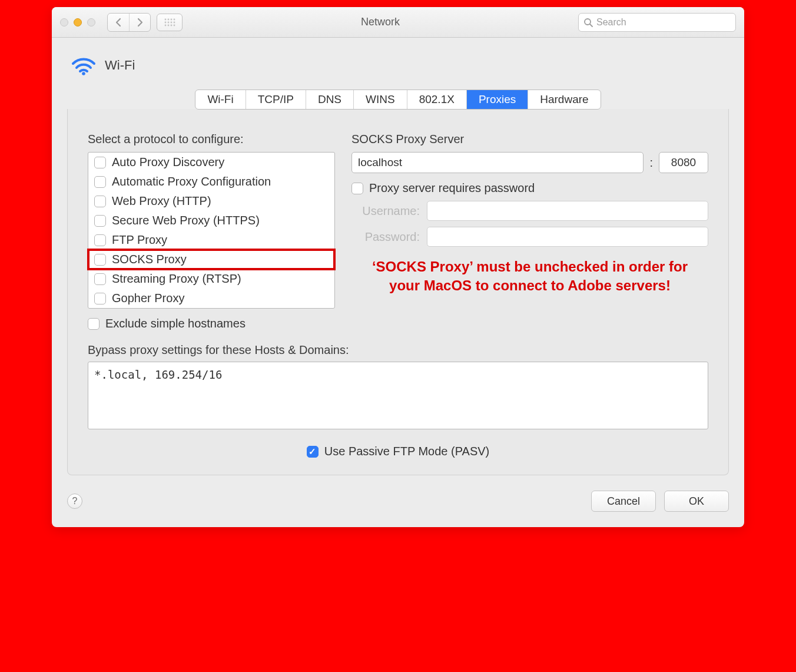  I want to click on tab-802-1x: 802.1X, so click(437, 100).